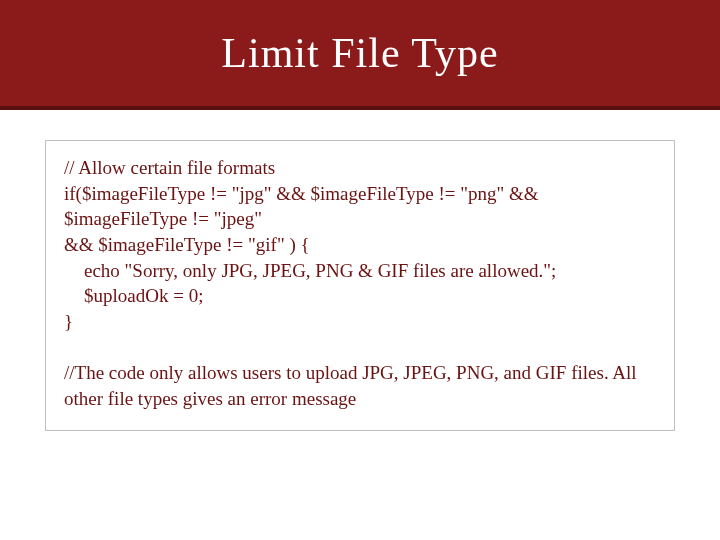 Image resolution: width=720 pixels, height=540 pixels. I want to click on code-comment-1: // Allow certain file formats, so click(360, 168).